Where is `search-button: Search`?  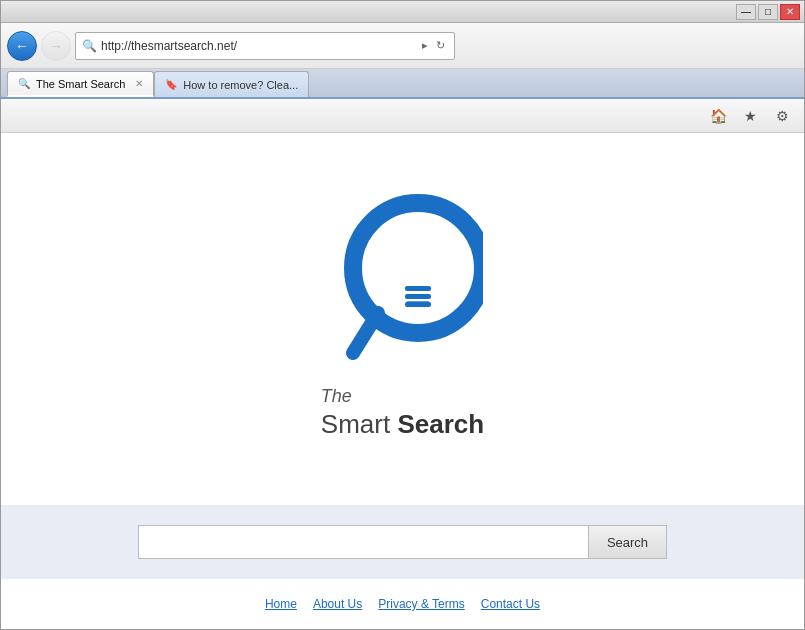 search-button: Search is located at coordinates (628, 542).